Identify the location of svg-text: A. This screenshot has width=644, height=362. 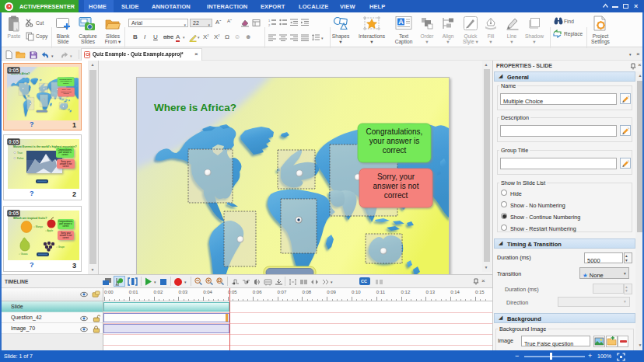
(401, 22).